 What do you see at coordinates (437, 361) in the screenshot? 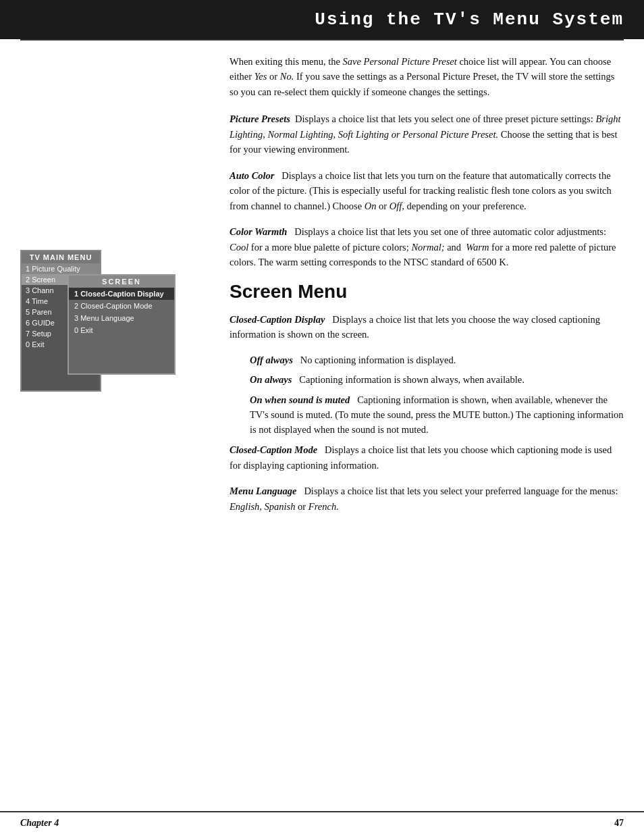
I see `entry-off-always: Off always No captioning information is …` at bounding box center [437, 361].